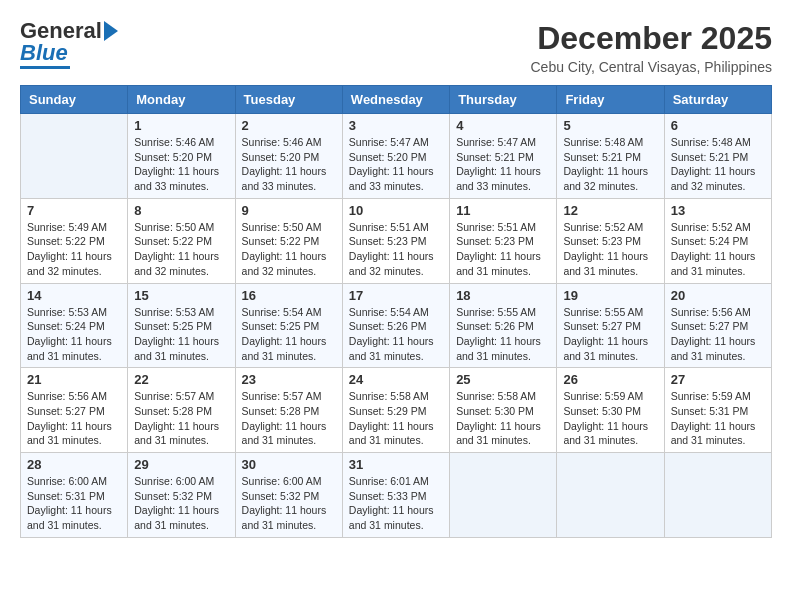  Describe the element at coordinates (718, 418) in the screenshot. I see `day-info: Sunrise: 5:59 AM Sunset: 5:31 PM Dayligh…` at that location.